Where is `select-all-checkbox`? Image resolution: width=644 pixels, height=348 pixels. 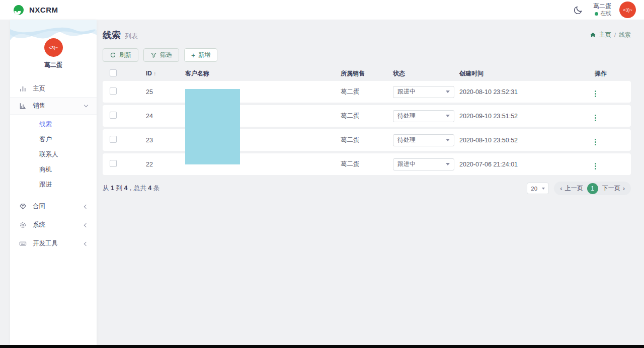 select-all-checkbox is located at coordinates (113, 73).